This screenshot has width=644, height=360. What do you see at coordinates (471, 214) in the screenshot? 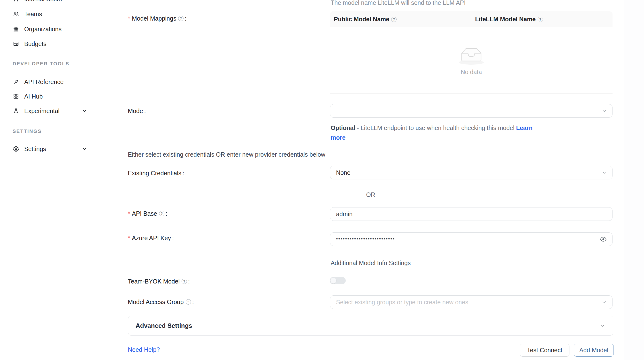
I see `api-base-field` at bounding box center [471, 214].